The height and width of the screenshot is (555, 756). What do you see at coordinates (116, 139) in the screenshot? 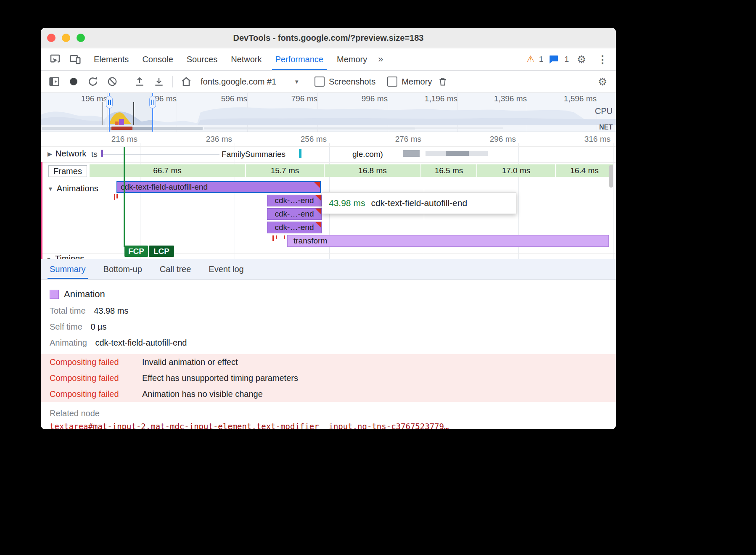
I see `ruler-label: 216 ms` at bounding box center [116, 139].